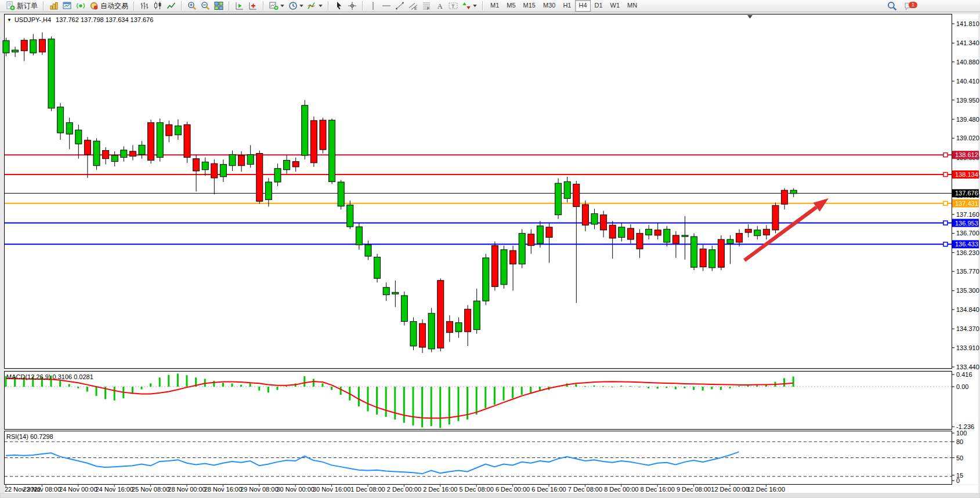  Describe the element at coordinates (453, 6) in the screenshot. I see `toolbar-text-label-button: T` at that location.